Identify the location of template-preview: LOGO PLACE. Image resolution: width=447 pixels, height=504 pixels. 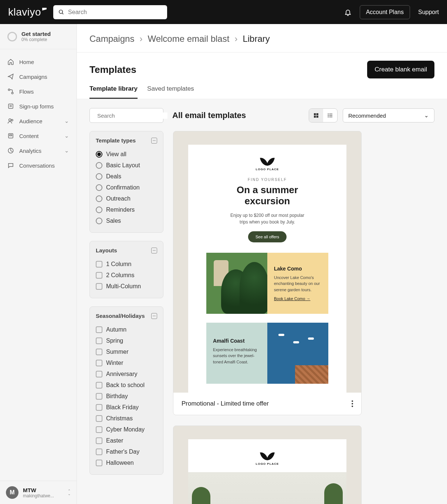
(267, 465).